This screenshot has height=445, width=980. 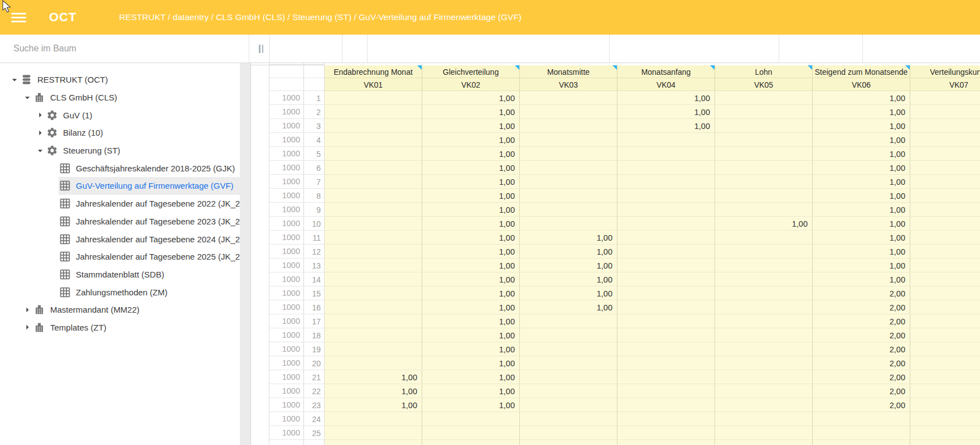 I want to click on row-number-cell: 24, so click(x=315, y=419).